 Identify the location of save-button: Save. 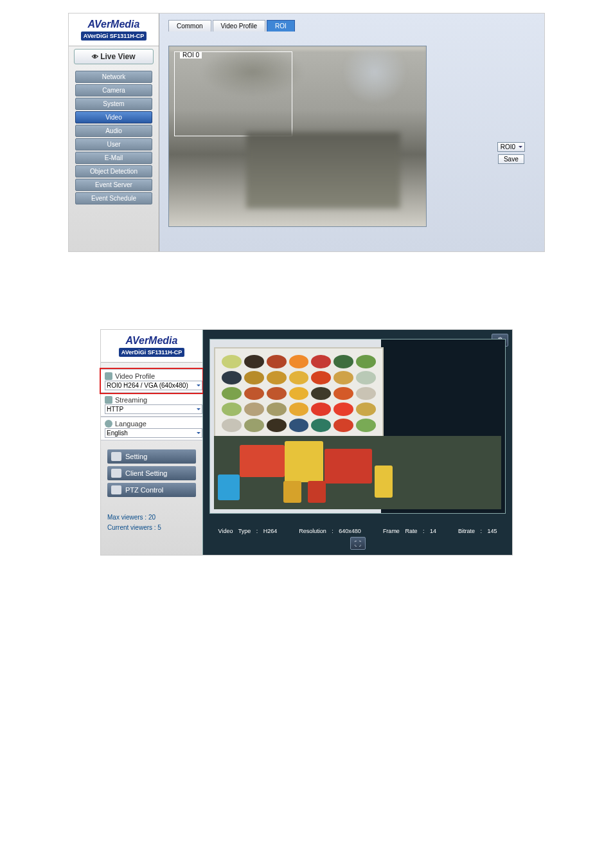
(511, 159).